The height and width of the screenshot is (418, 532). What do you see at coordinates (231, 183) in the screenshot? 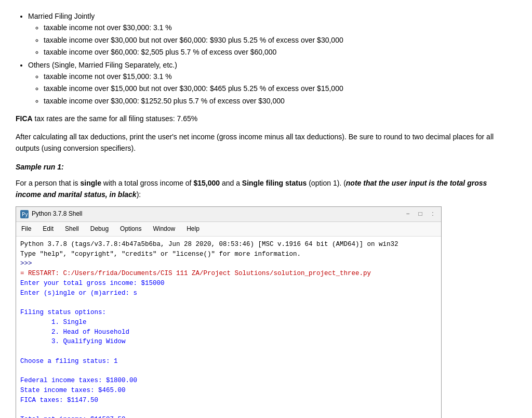
I see `sample-desc-and: and a` at bounding box center [231, 183].